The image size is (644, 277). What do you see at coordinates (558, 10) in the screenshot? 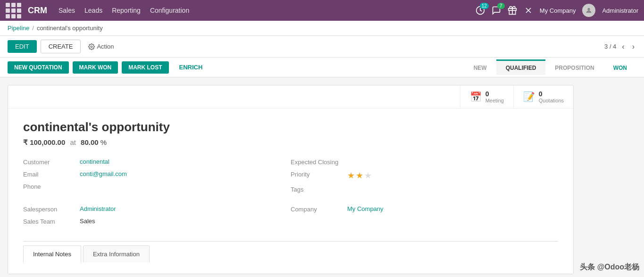
I see `company-name: My Company` at bounding box center [558, 10].